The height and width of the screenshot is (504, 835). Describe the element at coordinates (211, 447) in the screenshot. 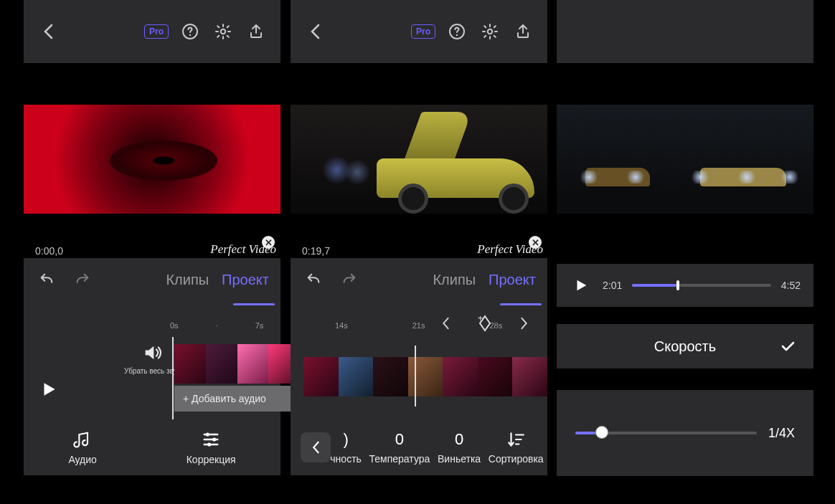

I see `tool-correction: Коррекция` at that location.